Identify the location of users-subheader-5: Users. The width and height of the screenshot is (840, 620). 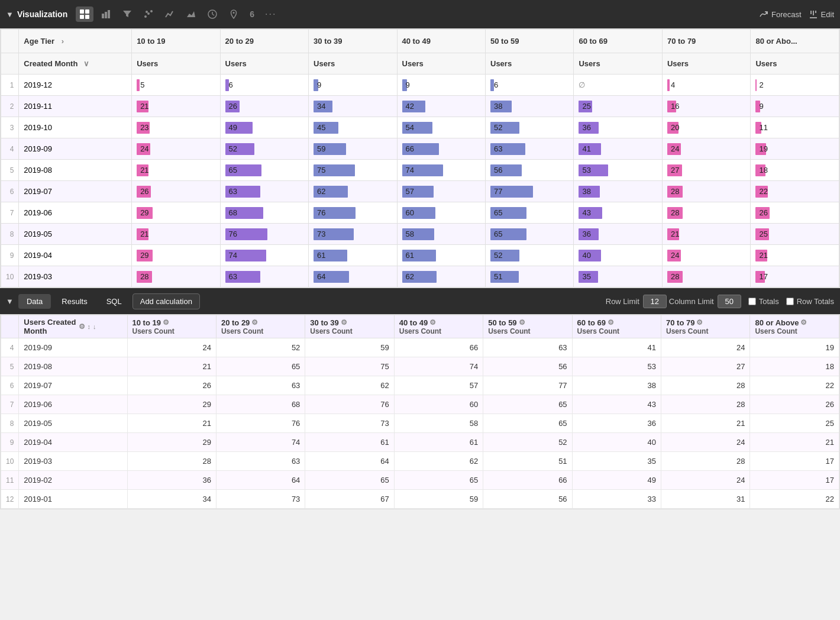
(618, 64).